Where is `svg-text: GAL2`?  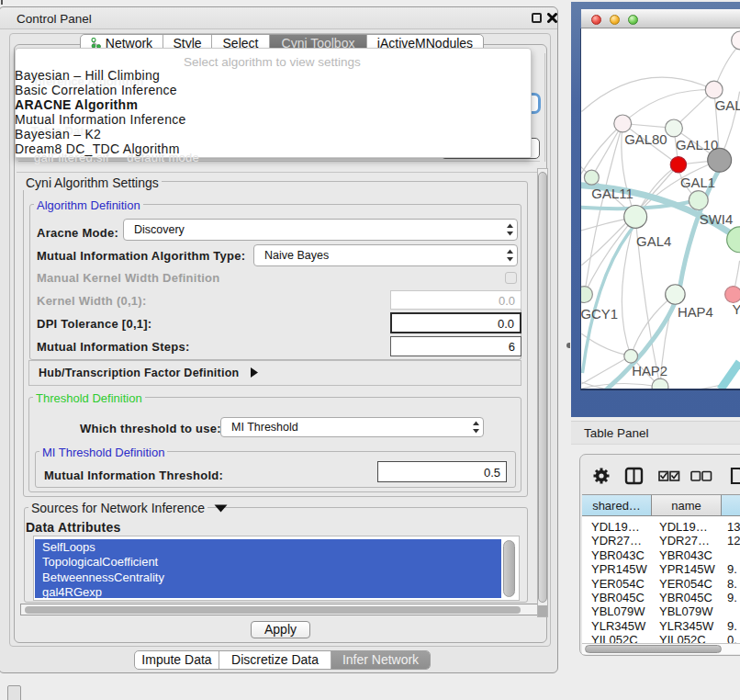 svg-text: GAL2 is located at coordinates (727, 105).